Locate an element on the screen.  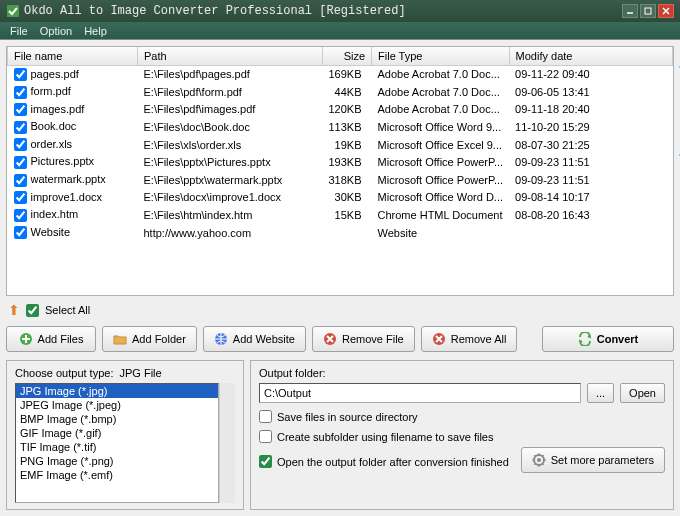
scrollbar is located at coordinates (227, 443).